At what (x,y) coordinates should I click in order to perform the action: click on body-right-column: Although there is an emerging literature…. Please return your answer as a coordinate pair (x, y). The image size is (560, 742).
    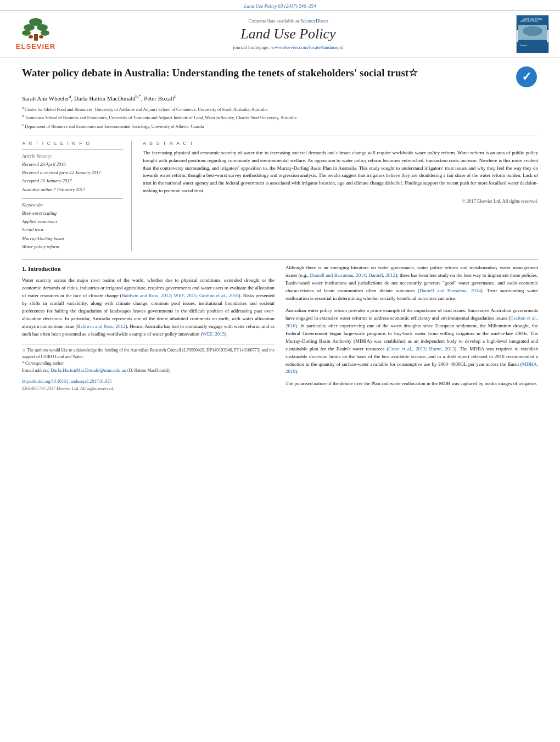
    Looking at the image, I should click on (412, 328).